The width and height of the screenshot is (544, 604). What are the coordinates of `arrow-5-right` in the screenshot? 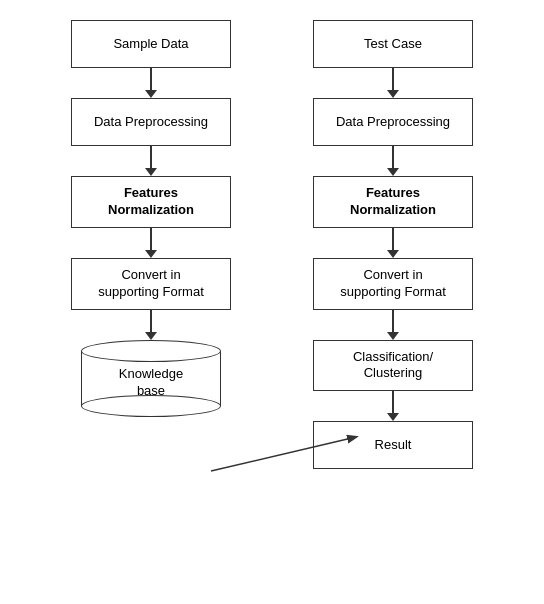 It's located at (393, 406).